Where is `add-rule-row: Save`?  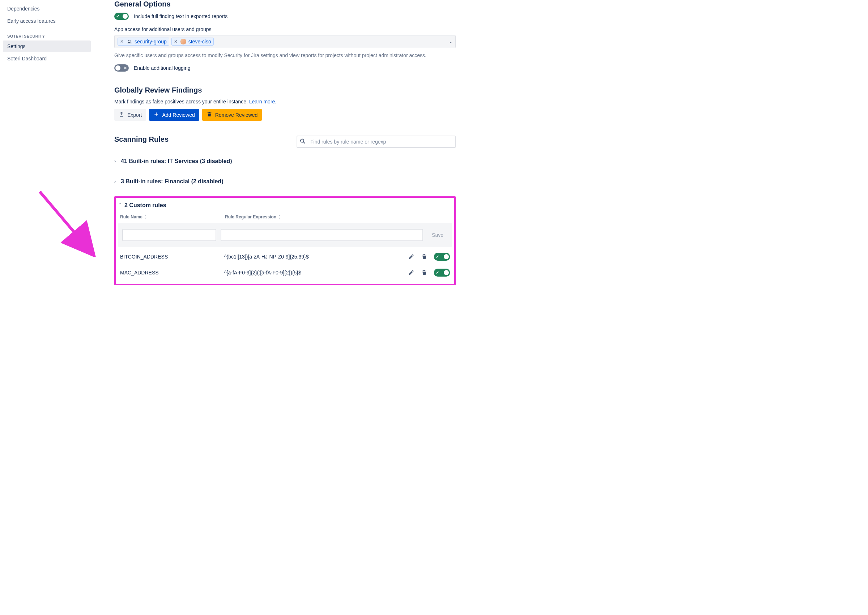
add-rule-row: Save is located at coordinates (285, 235).